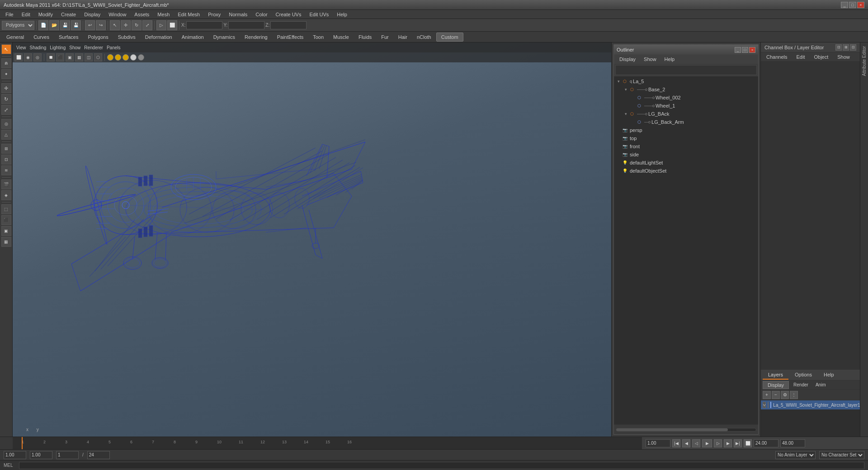 The image size is (868, 470). I want to click on redo-button: ↪, so click(101, 25).